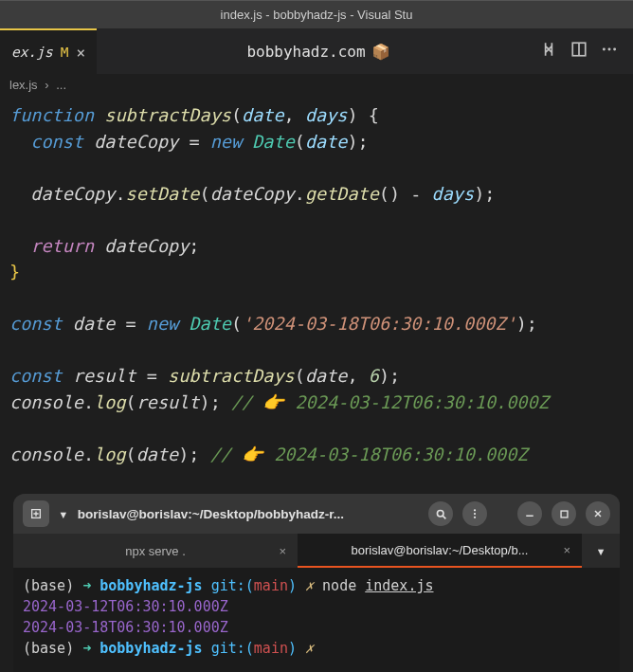 This screenshot has width=633, height=672. What do you see at coordinates (32, 52) in the screenshot?
I see `tab-filename: ex.js` at bounding box center [32, 52].